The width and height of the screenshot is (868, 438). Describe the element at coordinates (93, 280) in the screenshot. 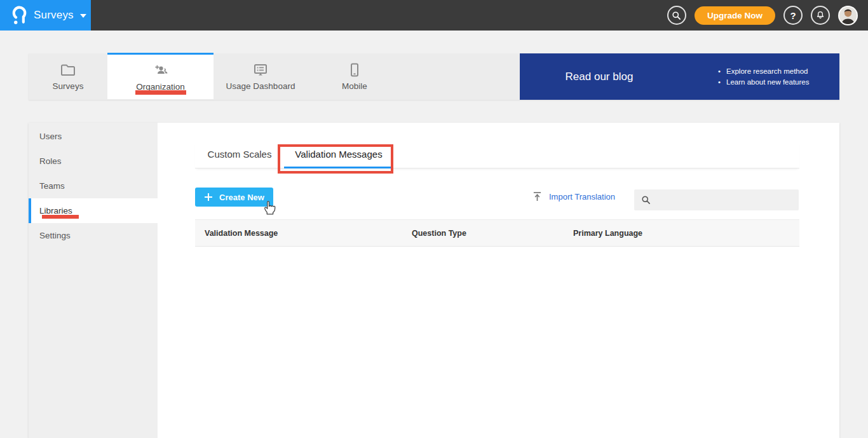

I see `organization-sidebar: Users Roles Teams Libraries Settings` at that location.